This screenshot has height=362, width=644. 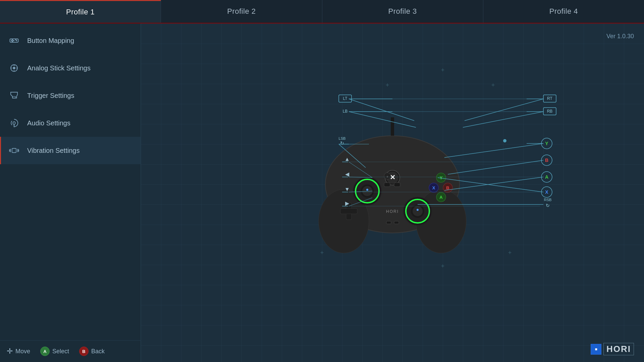 What do you see at coordinates (342, 138) in the screenshot?
I see `svg-text: LSB` at bounding box center [342, 138].